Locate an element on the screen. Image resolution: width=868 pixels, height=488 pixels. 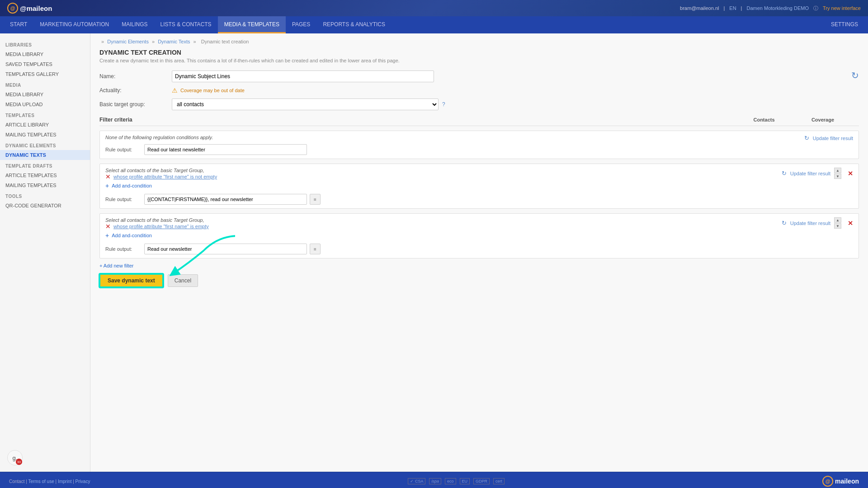
nav-mailings: MAILINGS is located at coordinates (135, 25).